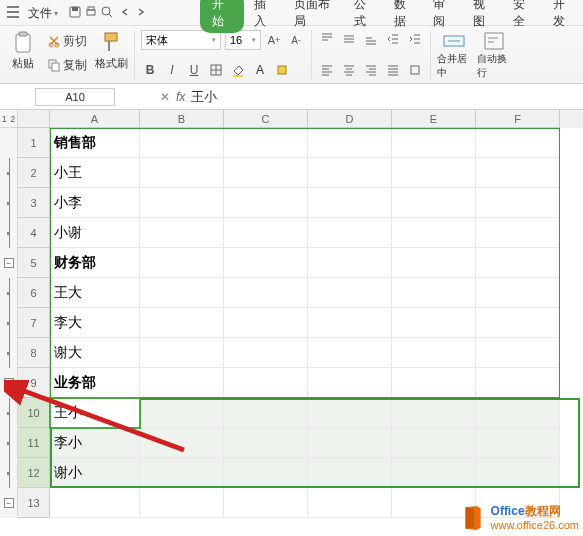 The height and width of the screenshot is (536, 583). Describe the element at coordinates (34, 323) in the screenshot. I see `row-header-7: 7` at that location.